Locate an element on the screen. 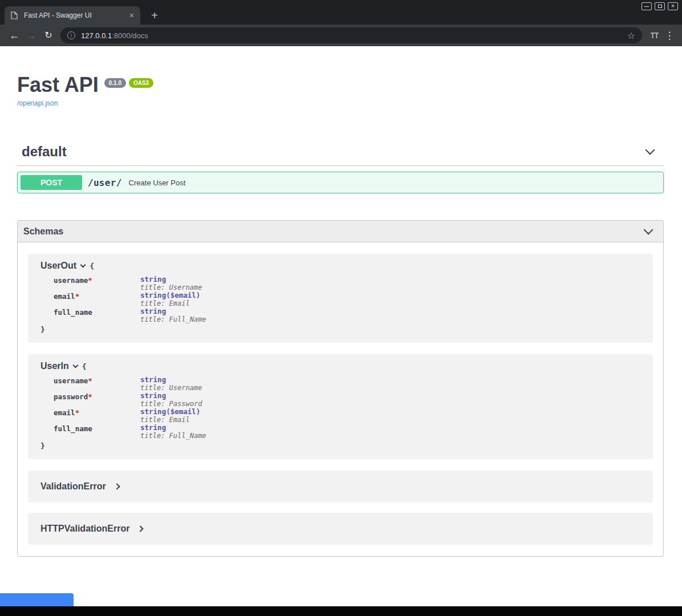  browser-tab: Fast API - Swagger UI × is located at coordinates (72, 15).